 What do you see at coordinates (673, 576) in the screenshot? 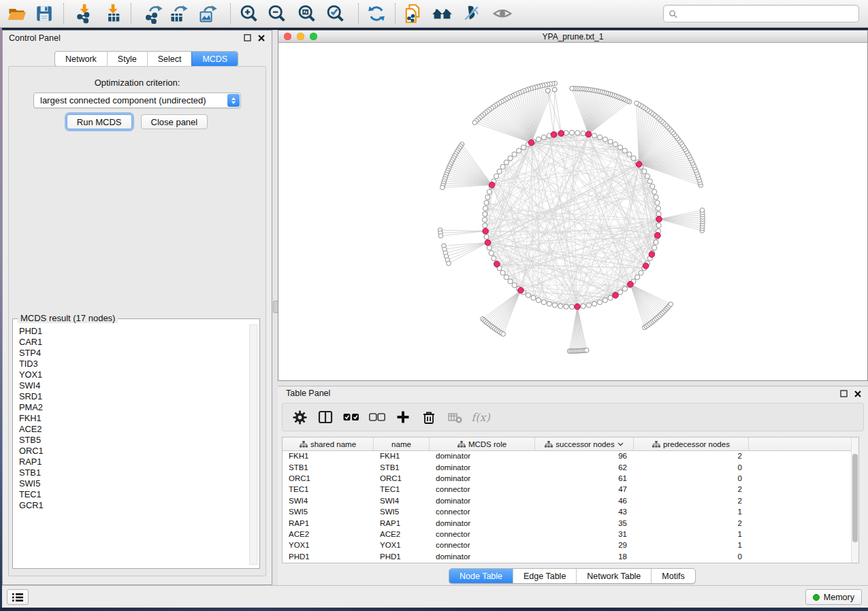
I see `tab-motifs: Motifs` at bounding box center [673, 576].